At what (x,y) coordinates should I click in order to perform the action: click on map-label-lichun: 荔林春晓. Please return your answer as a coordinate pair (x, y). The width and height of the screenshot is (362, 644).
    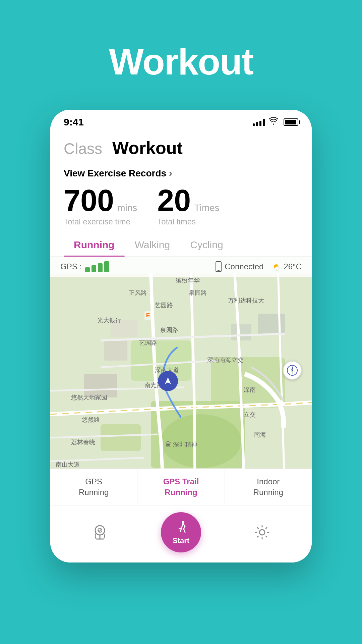
    Looking at the image, I should click on (83, 442).